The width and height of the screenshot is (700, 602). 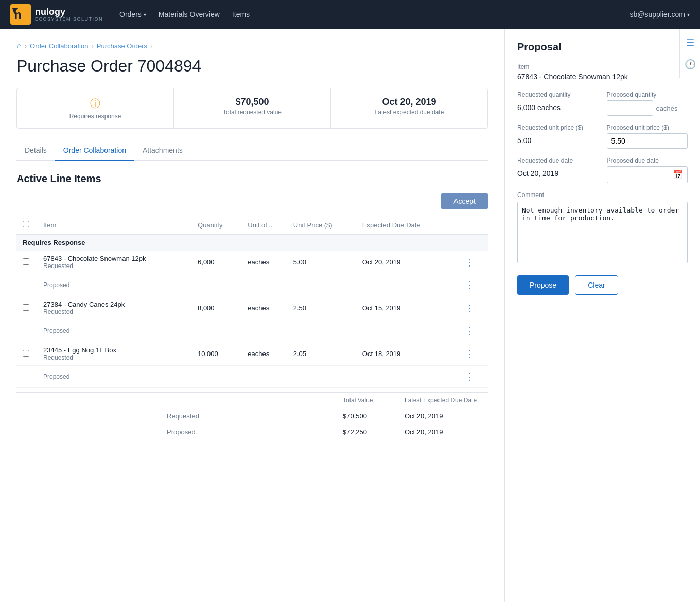 I want to click on header-actions, so click(x=469, y=225).